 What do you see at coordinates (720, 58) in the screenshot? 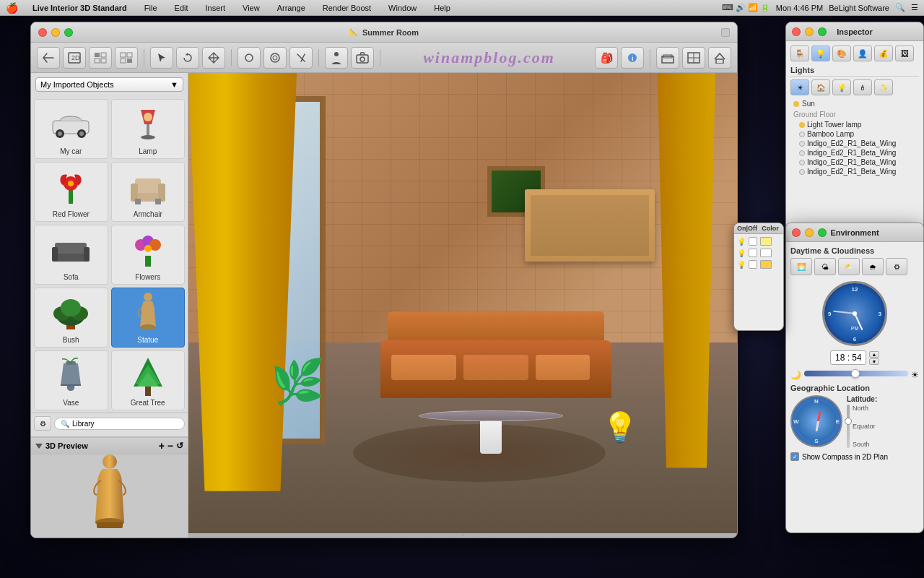
I see `toolbar-house-btn` at bounding box center [720, 58].